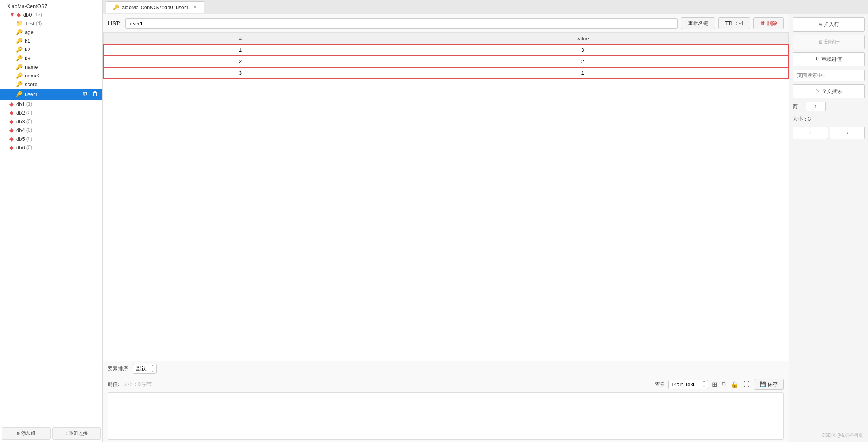  Describe the element at coordinates (51, 121) in the screenshot. I see `db3-node: ◆ db3 (0)` at that location.